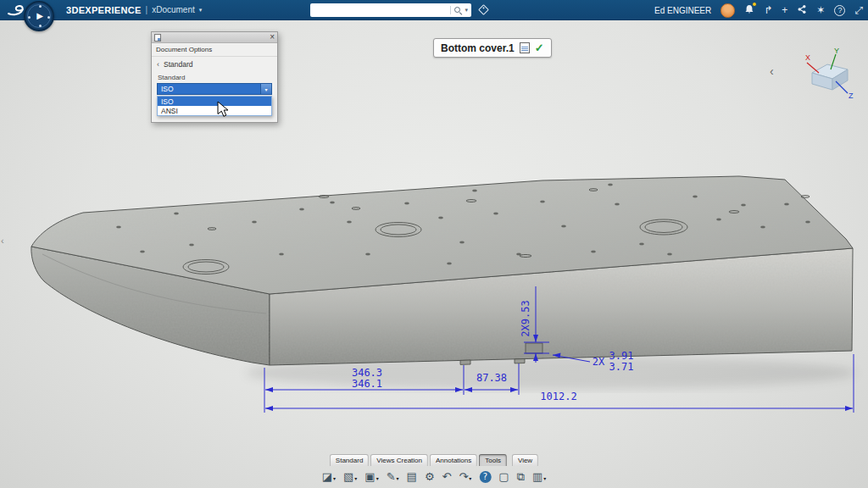 The height and width of the screenshot is (488, 868). What do you see at coordinates (392, 476) in the screenshot?
I see `sheet-edit-icon: ✎` at bounding box center [392, 476].